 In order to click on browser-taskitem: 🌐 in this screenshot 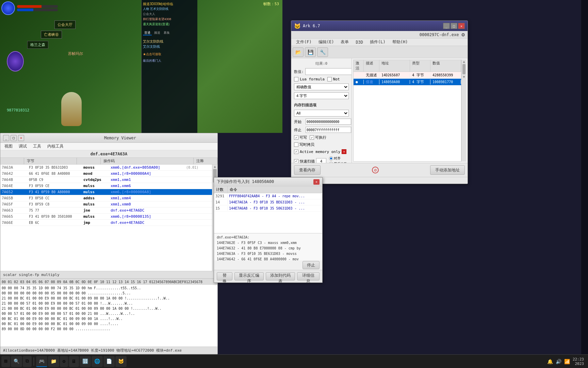, I will do `click(97, 362)`.